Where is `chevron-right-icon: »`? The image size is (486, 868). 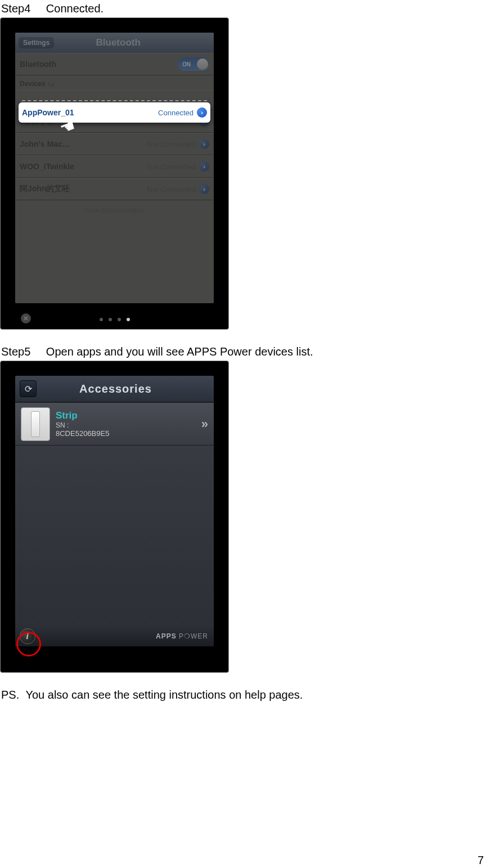 chevron-right-icon: » is located at coordinates (205, 424).